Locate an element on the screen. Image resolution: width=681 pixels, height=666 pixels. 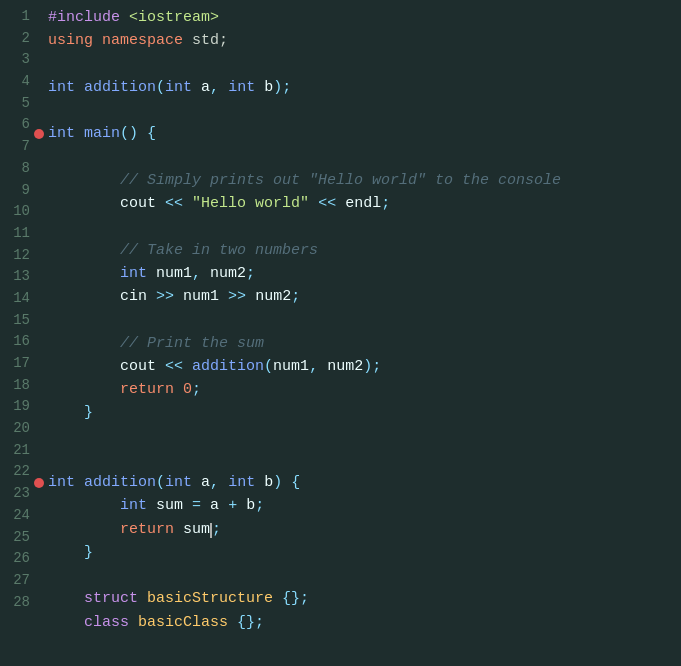
code-line-15: // Print the sum is located at coordinates (360, 344).